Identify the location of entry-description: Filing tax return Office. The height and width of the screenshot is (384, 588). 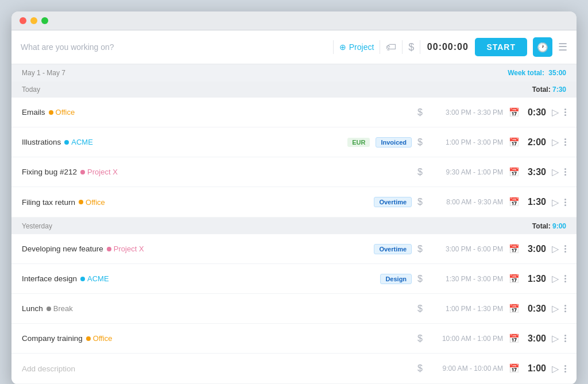
(195, 202).